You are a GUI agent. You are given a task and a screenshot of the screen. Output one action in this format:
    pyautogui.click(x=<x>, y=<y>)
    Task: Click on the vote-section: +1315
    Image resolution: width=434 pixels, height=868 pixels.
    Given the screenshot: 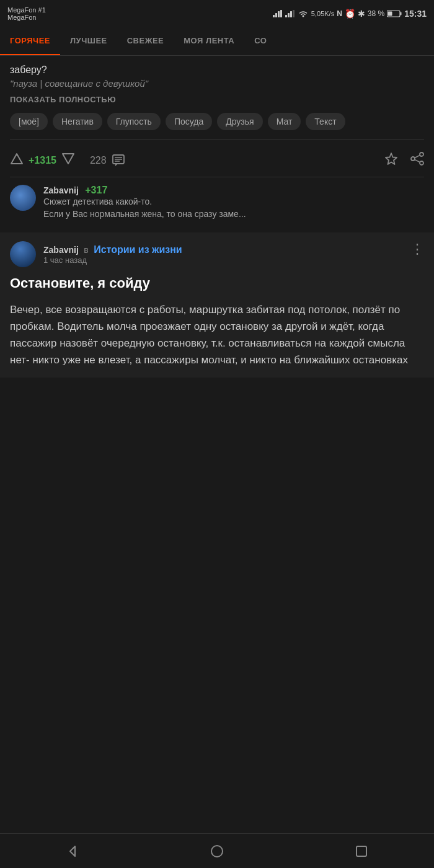 What is the action you would take?
    pyautogui.click(x=42, y=161)
    